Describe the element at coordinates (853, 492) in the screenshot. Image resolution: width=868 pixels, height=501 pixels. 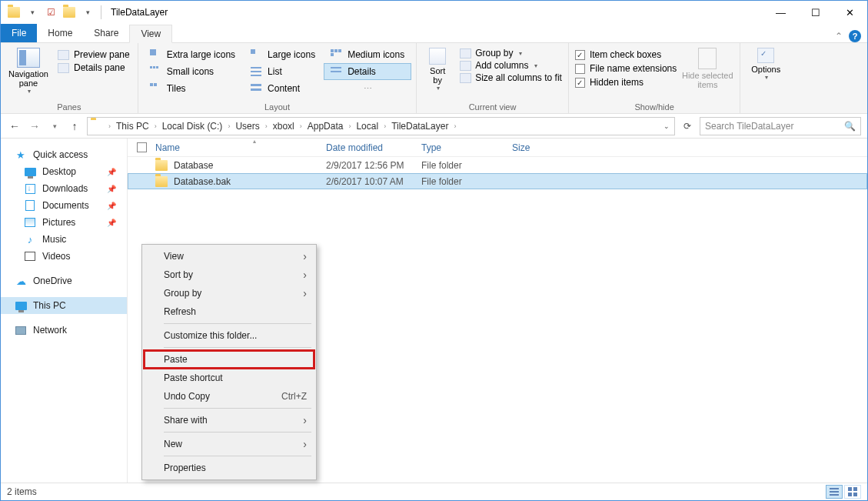
I see `thumbnails-view-button` at that location.